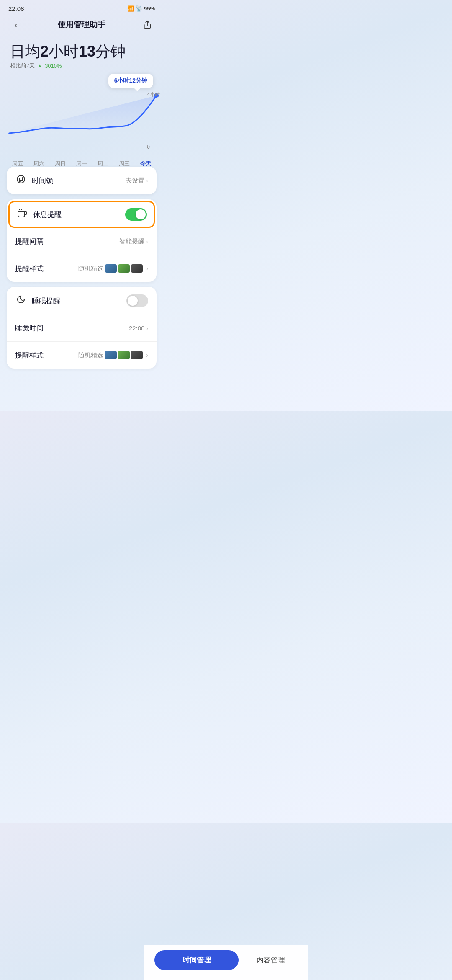 Image resolution: width=452 pixels, height=980 pixels. Describe the element at coordinates (21, 301) in the screenshot. I see `sleep-remind-icon` at that location.